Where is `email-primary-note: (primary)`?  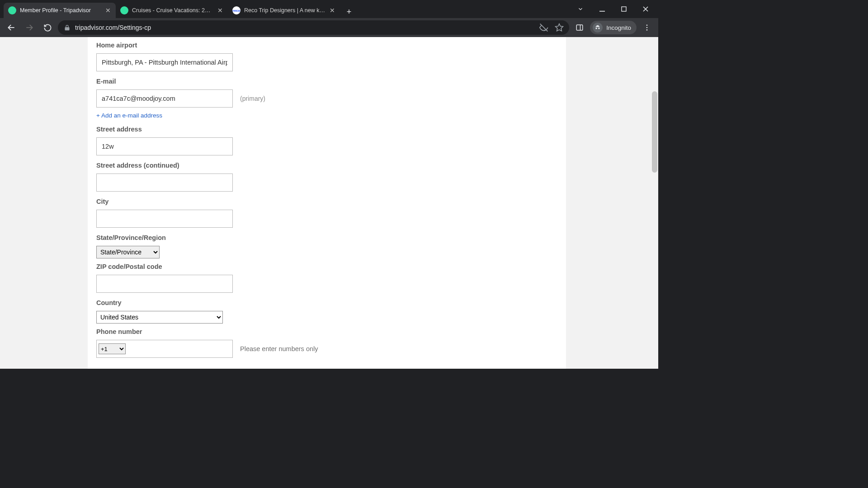 email-primary-note: (primary) is located at coordinates (253, 99).